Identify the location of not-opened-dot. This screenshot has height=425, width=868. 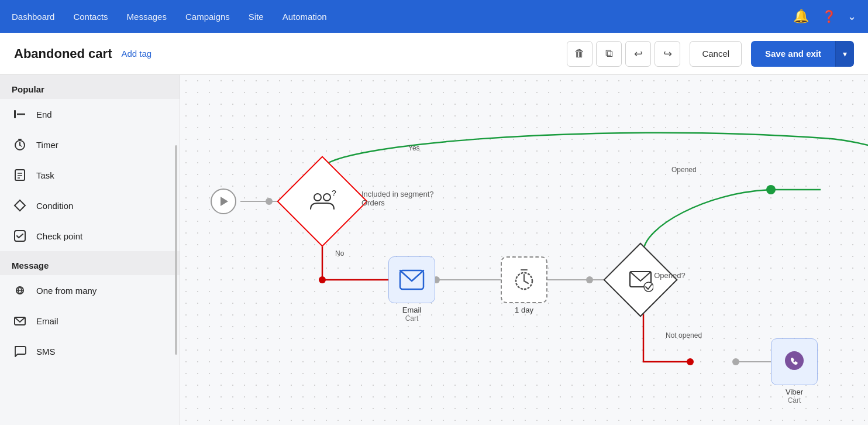
(690, 362).